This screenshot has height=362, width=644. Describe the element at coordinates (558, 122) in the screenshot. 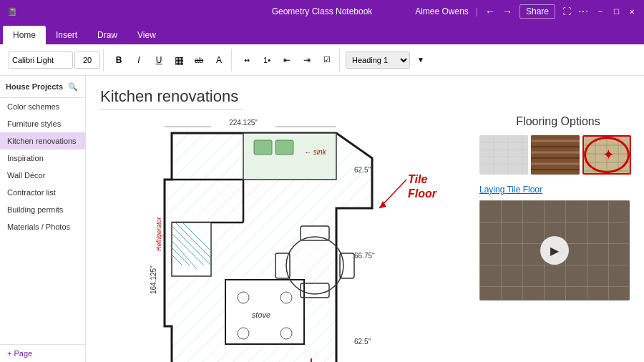

I see `flooring-title: Flooring Options` at that location.